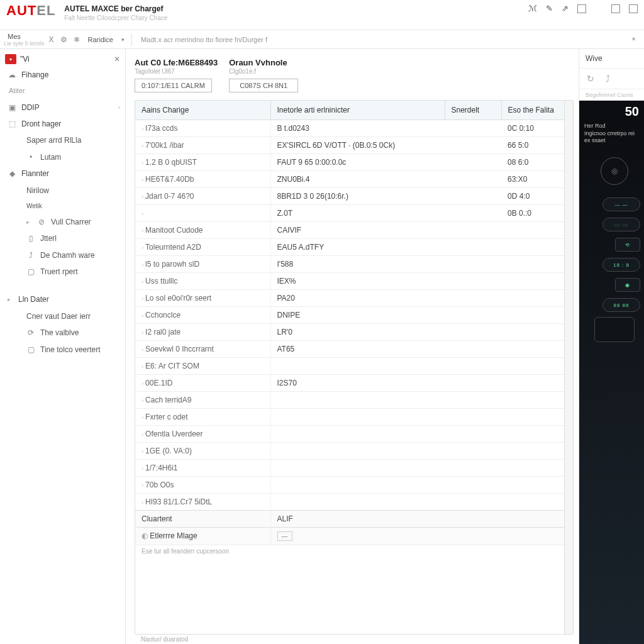  I want to click on cell: LR'0, so click(357, 332).